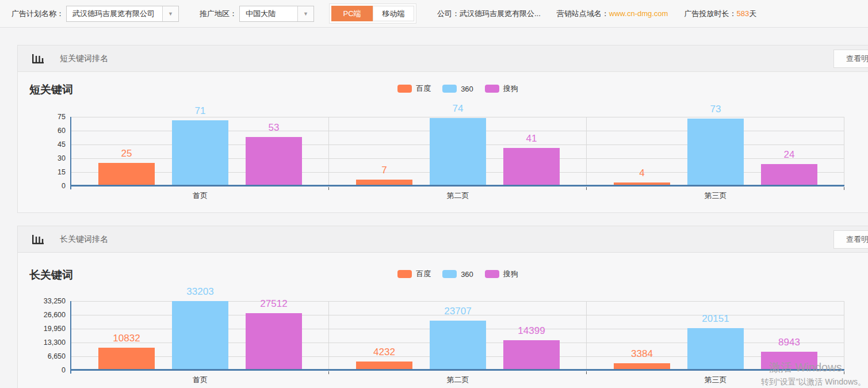 This screenshot has height=388, width=868. I want to click on bar-slot: 71, so click(200, 151).